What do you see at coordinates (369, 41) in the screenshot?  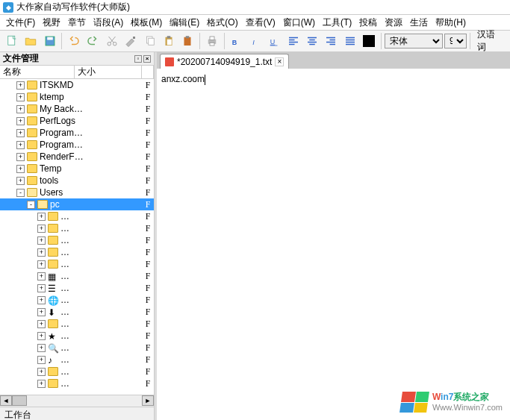 I see `font-color-button` at bounding box center [369, 41].